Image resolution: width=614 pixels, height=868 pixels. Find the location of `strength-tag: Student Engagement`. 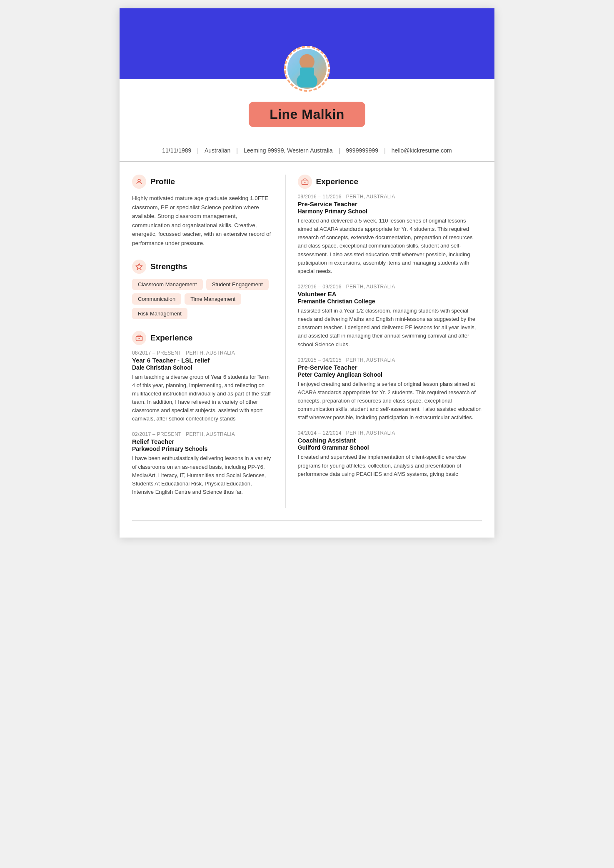

strength-tag: Student Engagement is located at coordinates (237, 284).